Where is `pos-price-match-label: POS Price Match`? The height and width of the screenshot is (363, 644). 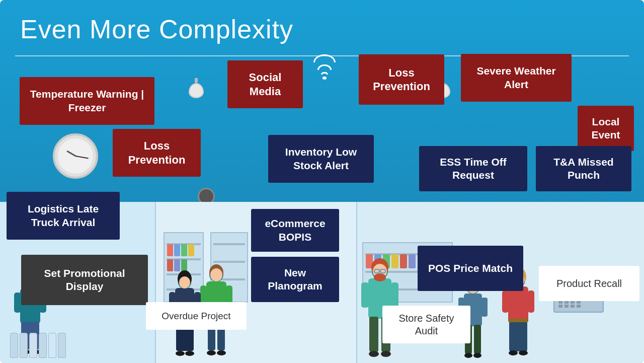
pos-price-match-label: POS Price Match is located at coordinates (470, 268).